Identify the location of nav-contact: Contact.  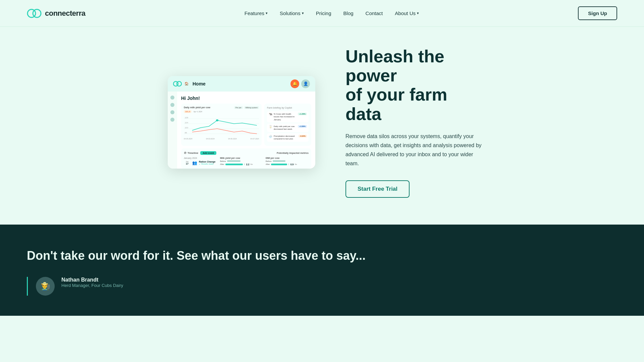
(374, 13).